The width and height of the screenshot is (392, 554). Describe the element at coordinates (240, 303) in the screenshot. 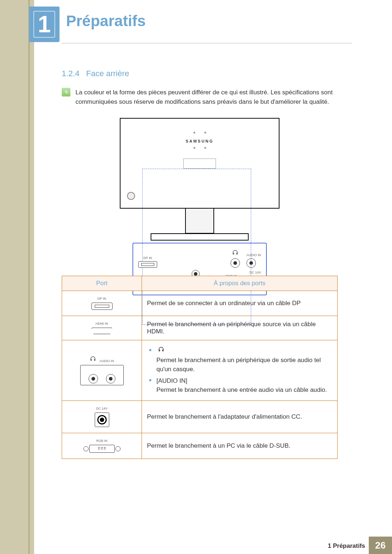

I see `desc-cell: Permet de se connecter à un ordinateur v…` at that location.